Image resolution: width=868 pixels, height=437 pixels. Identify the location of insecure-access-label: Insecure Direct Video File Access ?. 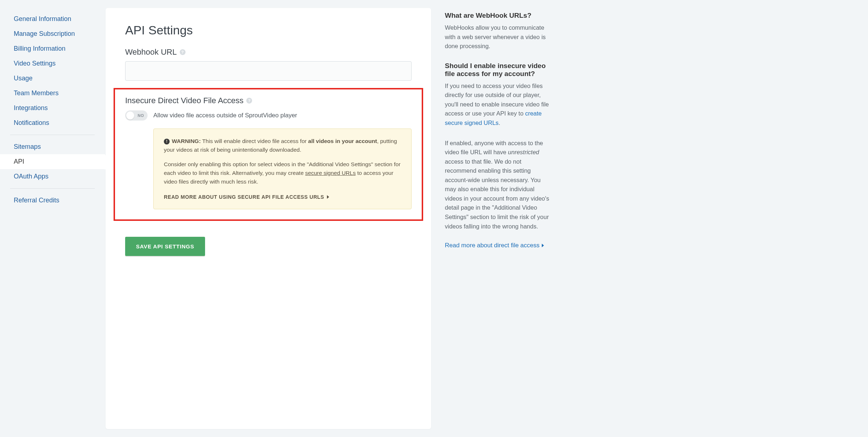
(268, 101).